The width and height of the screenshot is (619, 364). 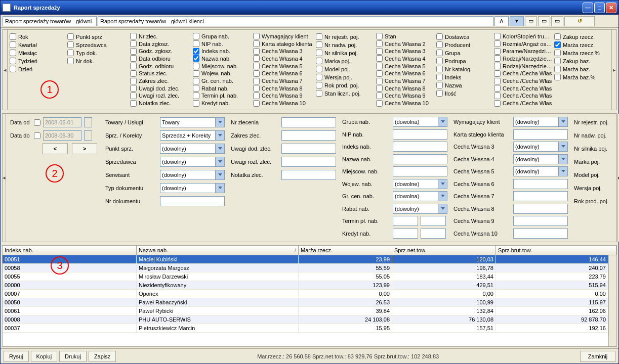 What do you see at coordinates (420, 122) in the screenshot?
I see `buyergroup-select: (dowolna)` at bounding box center [420, 122].